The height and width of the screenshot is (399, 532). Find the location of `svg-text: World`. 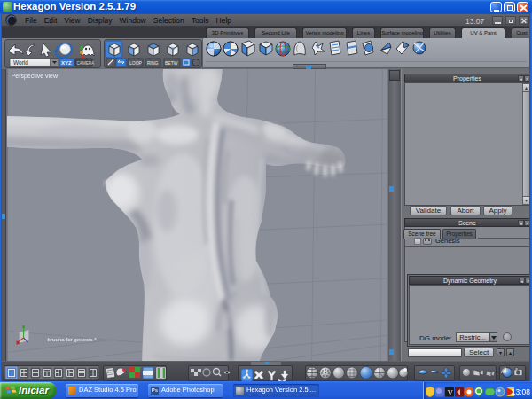

svg-text: World is located at coordinates (21, 62).